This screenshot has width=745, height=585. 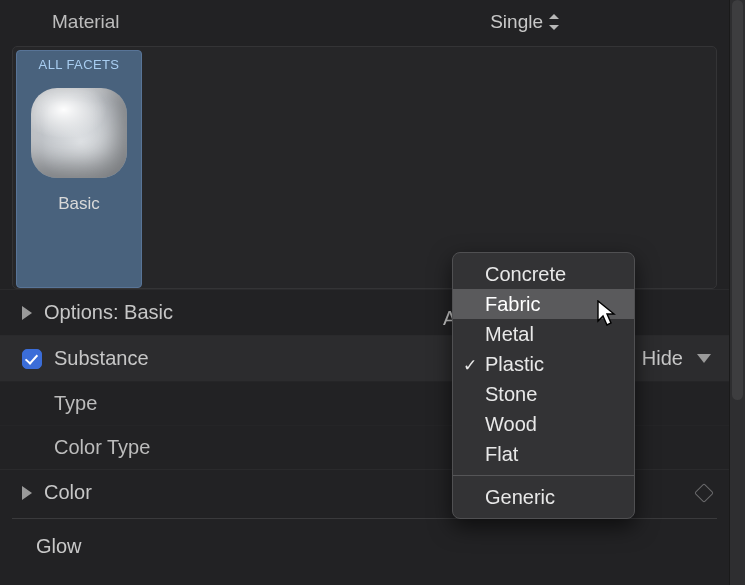 I want to click on glow-label: Glow, so click(x=59, y=546).